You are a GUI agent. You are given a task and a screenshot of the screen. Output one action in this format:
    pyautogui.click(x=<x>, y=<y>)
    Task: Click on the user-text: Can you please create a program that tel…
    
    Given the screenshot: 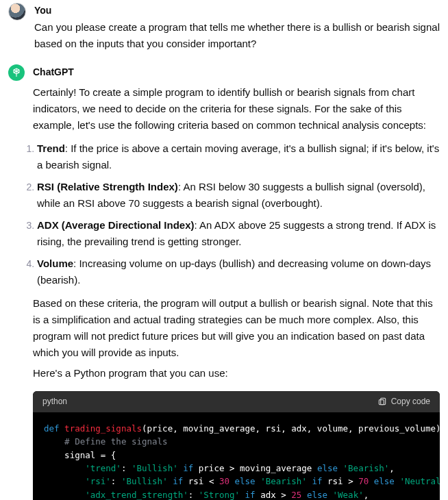 What is the action you would take?
    pyautogui.click(x=237, y=36)
    